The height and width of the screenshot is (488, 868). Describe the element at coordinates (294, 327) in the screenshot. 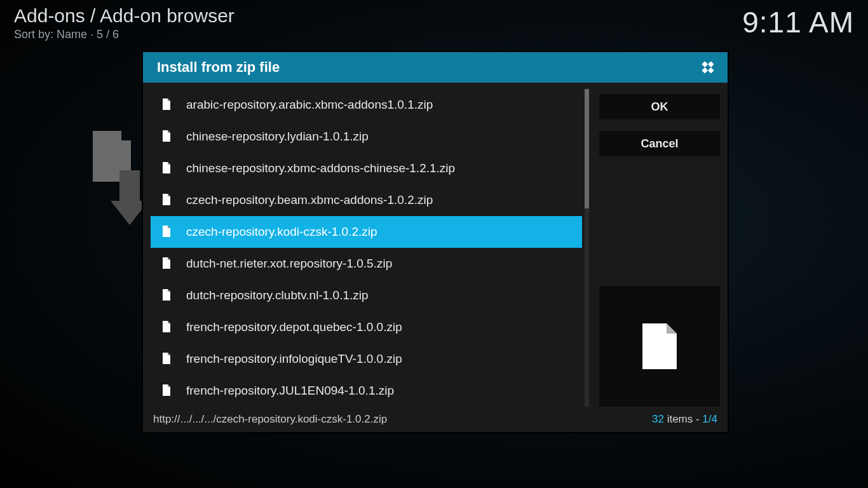

I see `file-label: french-repository.depot.quebec-1.0.0.zip` at that location.